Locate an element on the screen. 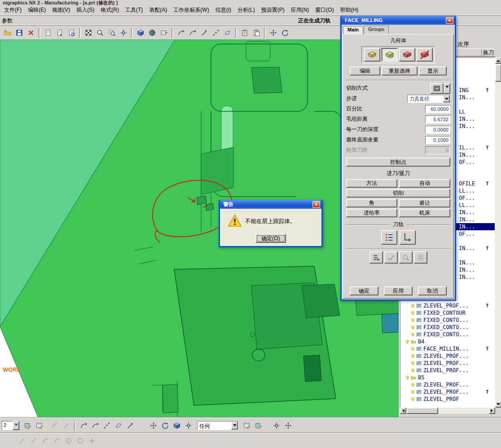 This screenshot has height=448, width=501. percent-field: 60.0000 is located at coordinates (438, 109).